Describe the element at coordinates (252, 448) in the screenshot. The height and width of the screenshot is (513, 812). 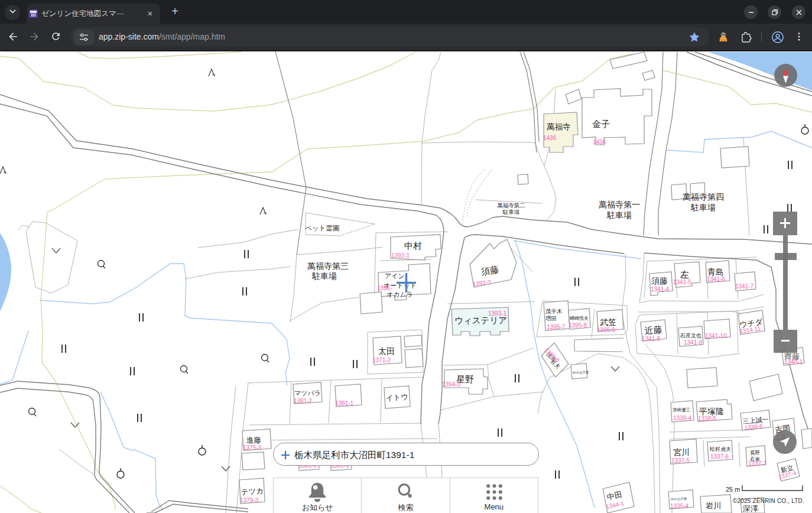
I see `svg-text: 1375-3` at that location.